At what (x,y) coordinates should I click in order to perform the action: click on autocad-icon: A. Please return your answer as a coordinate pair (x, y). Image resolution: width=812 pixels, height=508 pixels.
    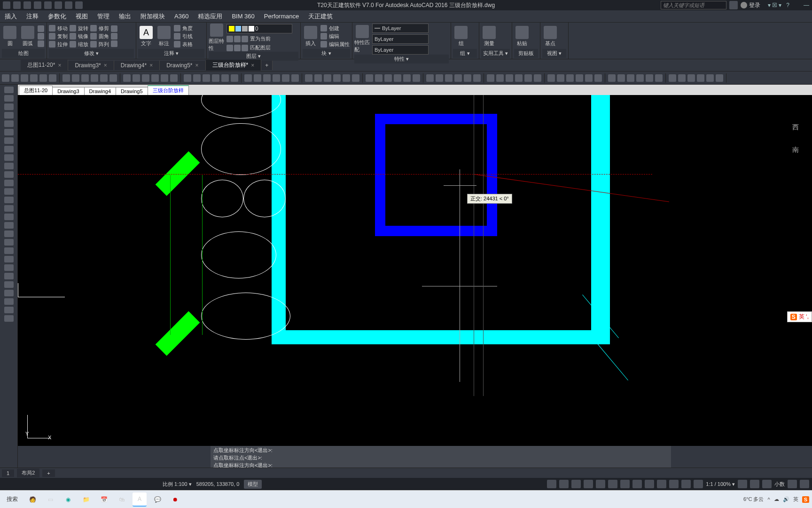
    Looking at the image, I should click on (140, 500).